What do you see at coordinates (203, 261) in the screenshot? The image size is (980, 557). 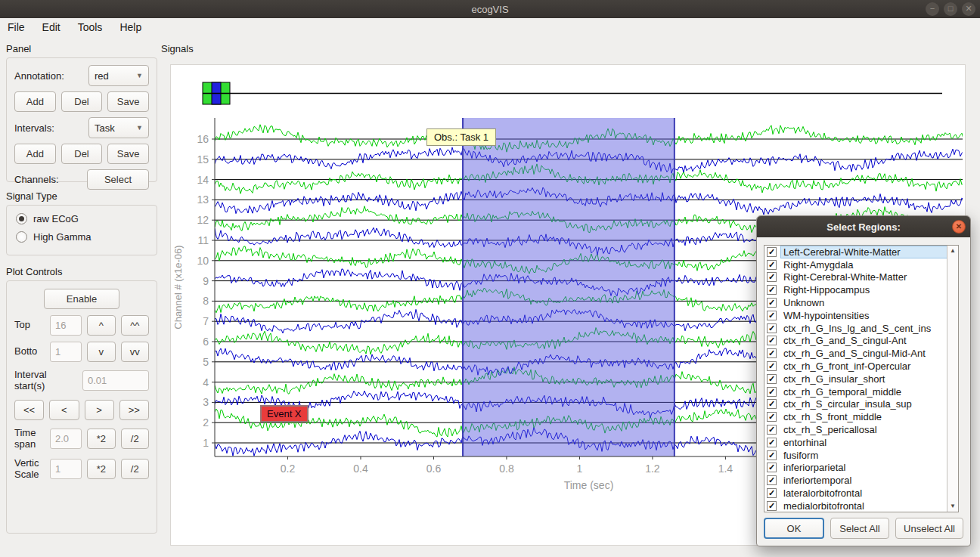 I see `svg-text: 10` at bounding box center [203, 261].